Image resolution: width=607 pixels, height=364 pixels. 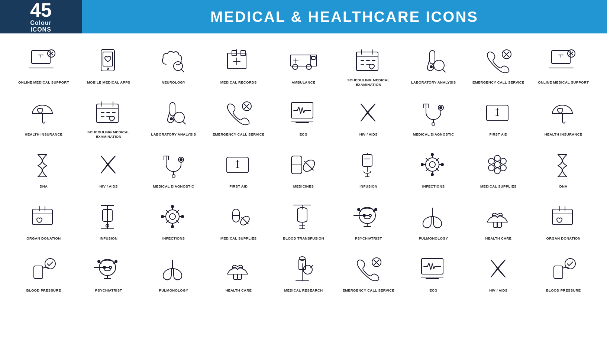 What do you see at coordinates (174, 273) in the screenshot?
I see `icon-cell-pulmonology-2: PULMONOLOGY` at bounding box center [174, 273].